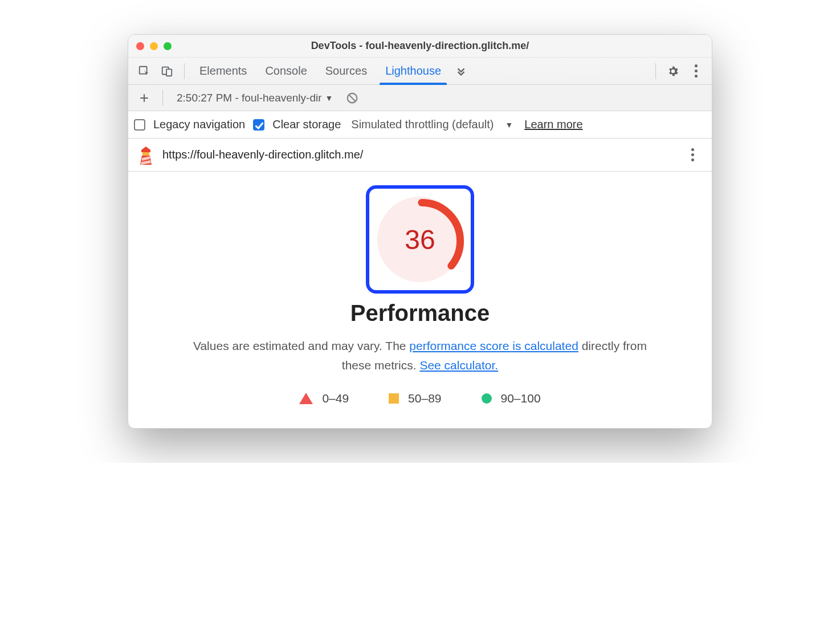 The image size is (840, 643). I want to click on lighthouse-settings-bar: Legacy navigation Clear storage Simulate…, so click(420, 125).